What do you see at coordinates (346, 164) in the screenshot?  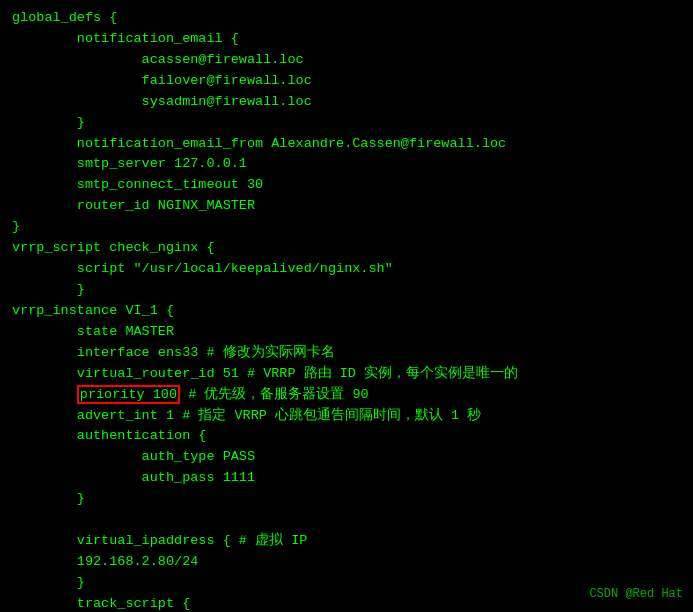 I see `code-line: smtp_server 127.0.0.1` at bounding box center [346, 164].